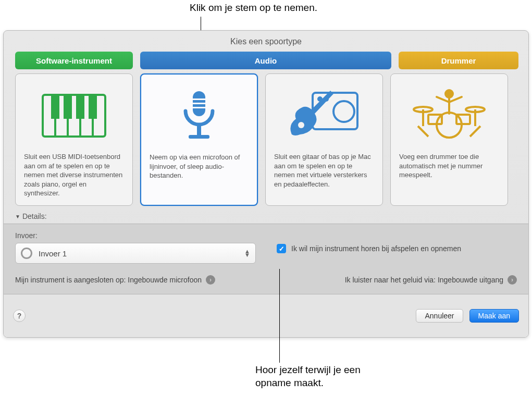  What do you see at coordinates (323, 376) in the screenshot?
I see `annotation-bottom: Hoor jezelf terwijl je een opname maakt.` at bounding box center [323, 376].